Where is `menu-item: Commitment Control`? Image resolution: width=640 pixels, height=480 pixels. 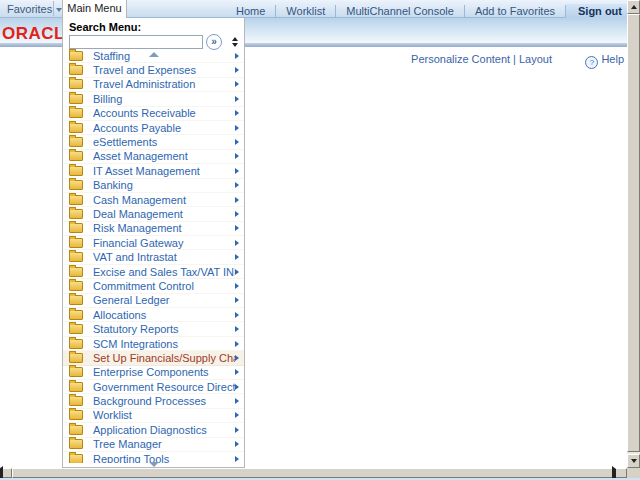 menu-item: Commitment Control is located at coordinates (154, 286).